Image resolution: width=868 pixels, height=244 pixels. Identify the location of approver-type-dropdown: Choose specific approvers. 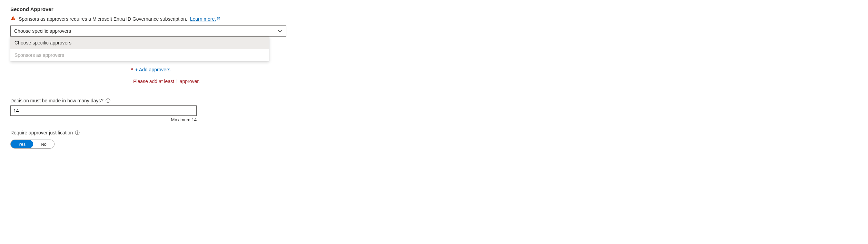
(148, 31).